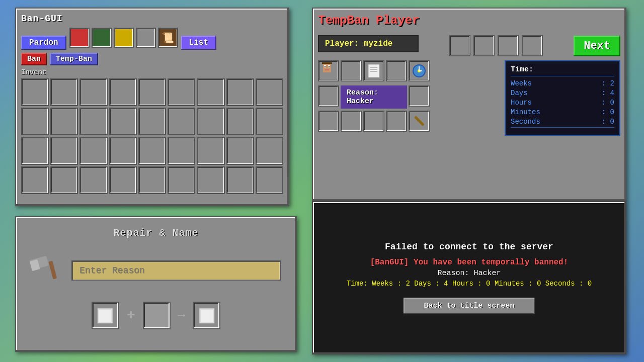  Describe the element at coordinates (374, 121) in the screenshot. I see `slot-e7` at that location.